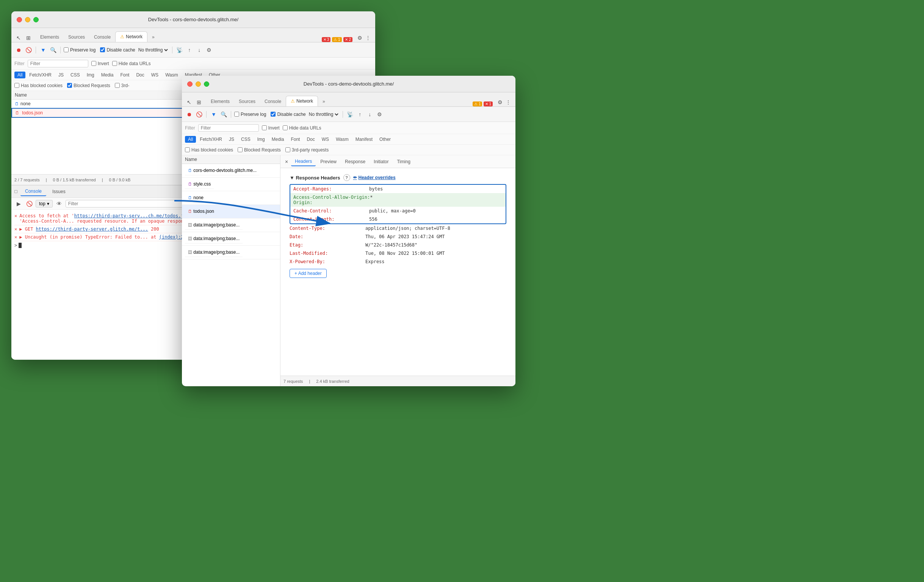 Image resolution: width=924 pixels, height=582 pixels. I want to click on type-btn-css-2: CSS, so click(246, 140).